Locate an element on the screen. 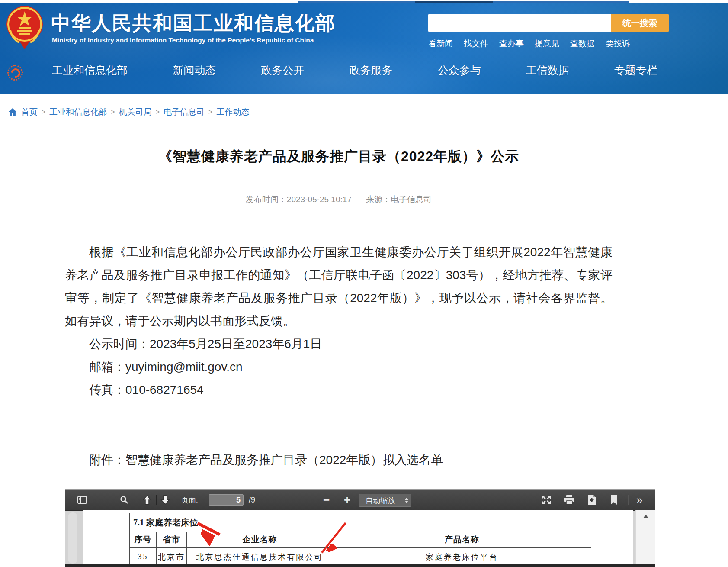  quick-link-news: 看新闻 is located at coordinates (440, 44).